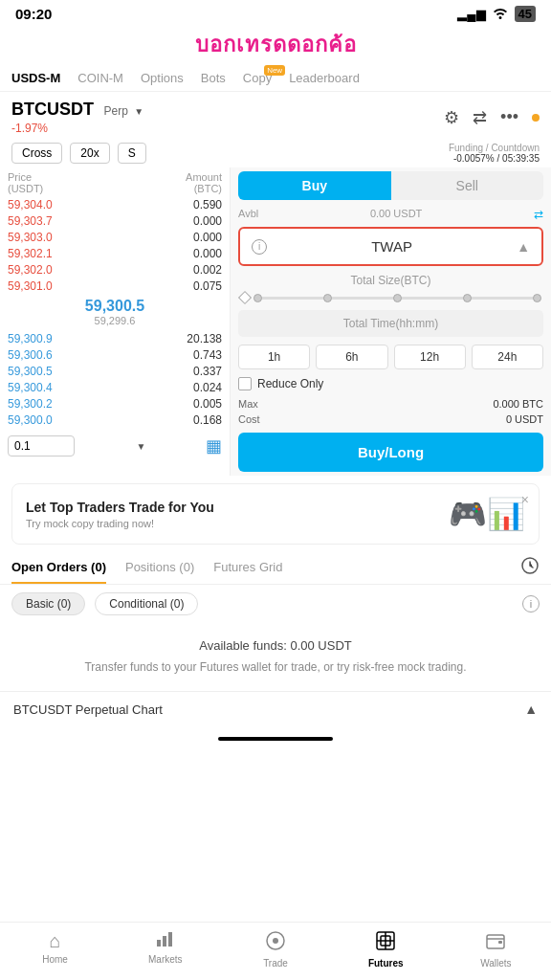  Describe the element at coordinates (55, 959) in the screenshot. I see `home-label: Home` at that location.